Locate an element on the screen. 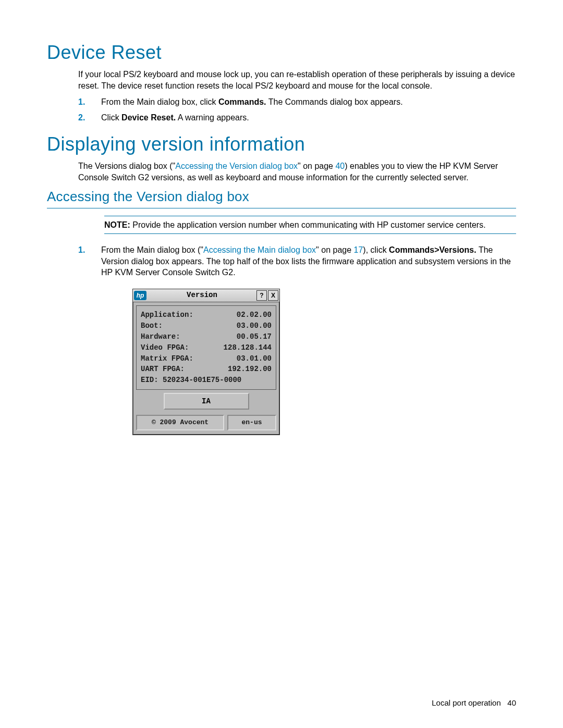 This screenshot has height=728, width=563. copyright-cell: © 2009 Avocent is located at coordinates (180, 423).